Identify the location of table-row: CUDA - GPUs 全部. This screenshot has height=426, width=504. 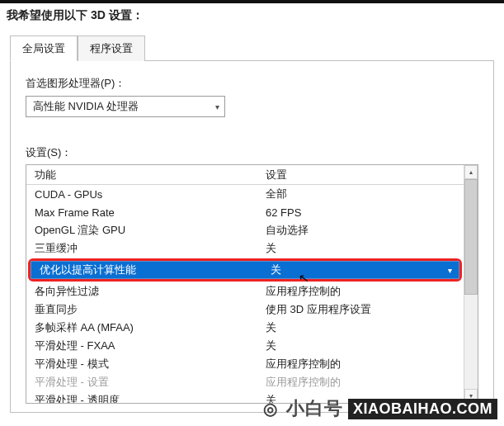
(245, 194).